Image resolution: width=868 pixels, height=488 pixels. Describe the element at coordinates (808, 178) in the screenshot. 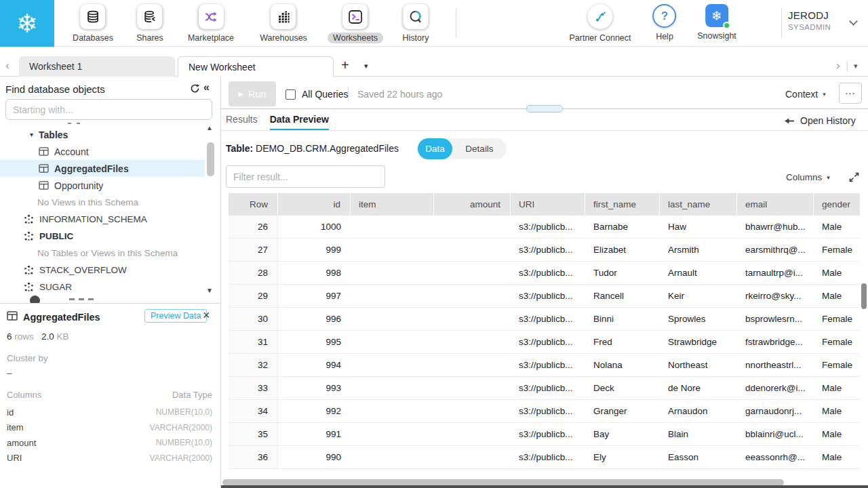

I see `columns-dropdown: Columns ▾` at that location.